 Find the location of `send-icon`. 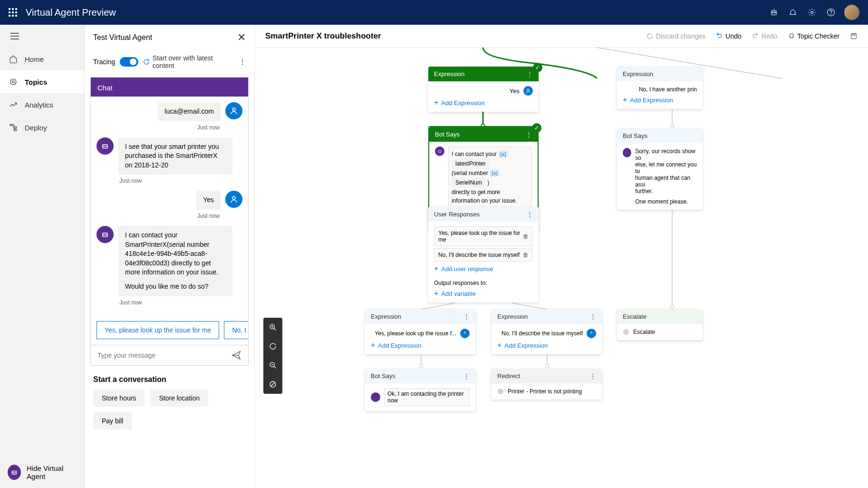

send-icon is located at coordinates (236, 355).